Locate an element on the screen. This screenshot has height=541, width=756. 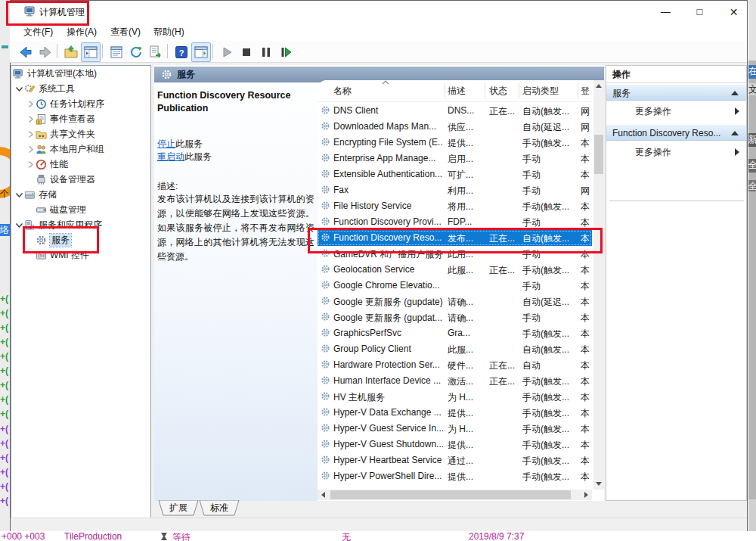
tree-item-计算机管理(本地): 计算机管理(本地) is located at coordinates (81, 73).